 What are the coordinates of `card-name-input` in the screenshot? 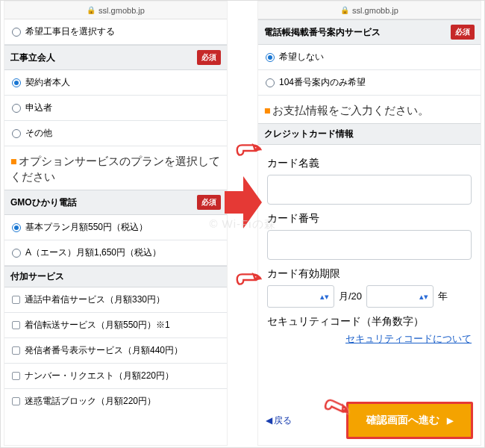 It's located at (369, 190).